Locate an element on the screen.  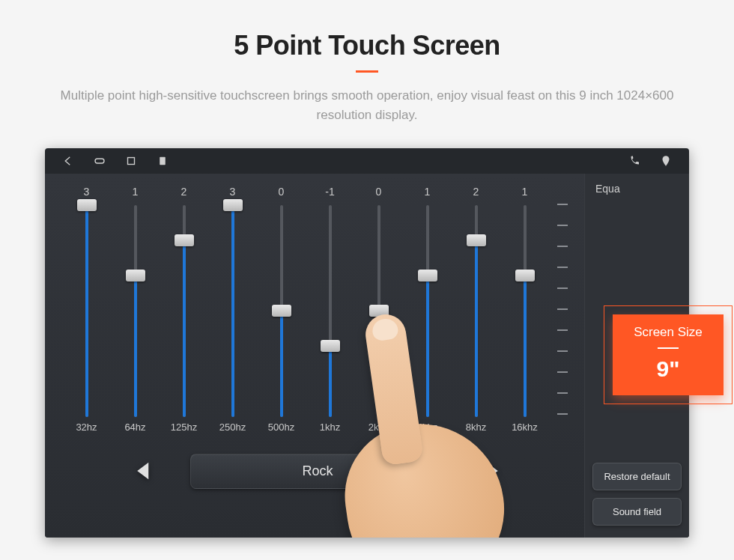
eq-band: 3250hz is located at coordinates (232, 309).